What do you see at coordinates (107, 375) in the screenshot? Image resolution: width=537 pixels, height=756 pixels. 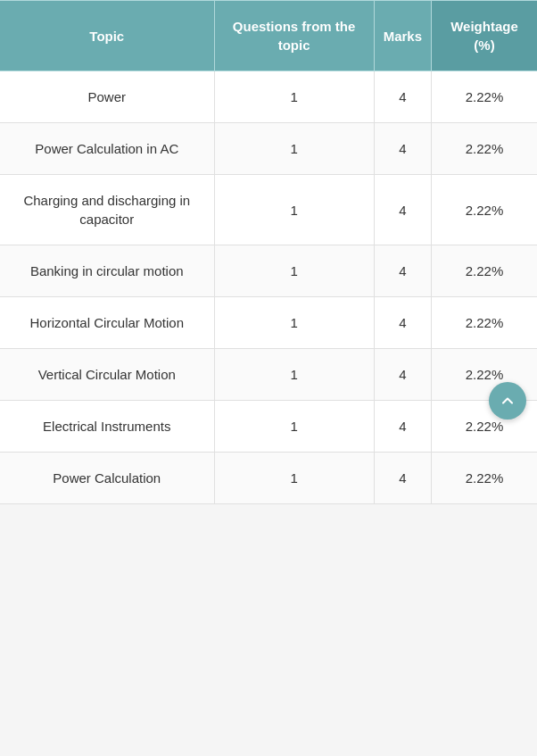 I see `cell-topic: Vertical Circular Motion` at bounding box center [107, 375].